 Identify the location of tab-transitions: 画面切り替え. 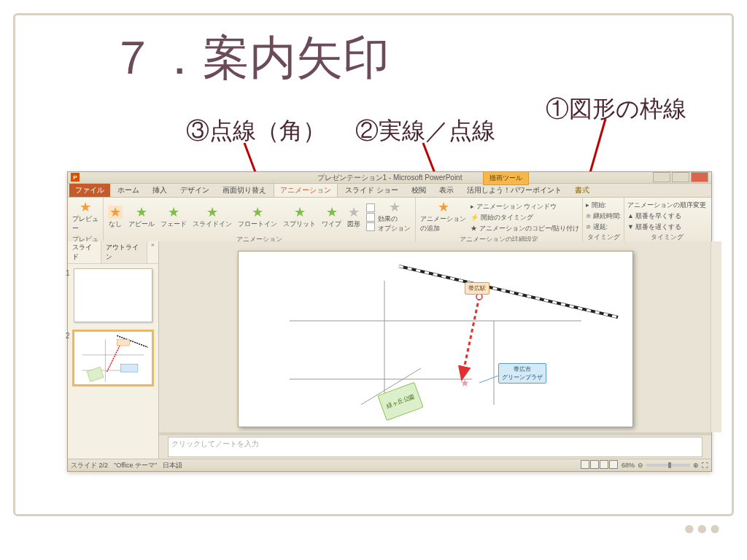
(244, 190).